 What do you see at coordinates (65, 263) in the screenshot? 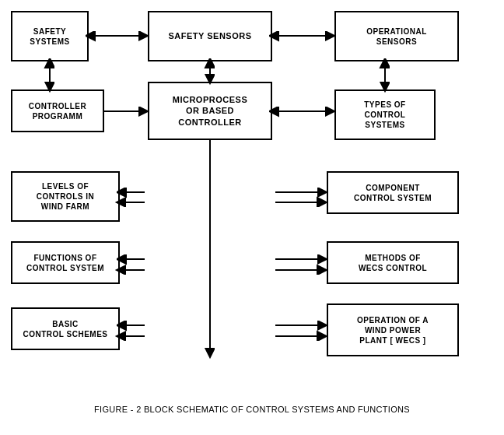
I see `functions-control-box: FUNCTIONS OFCONTROL SYSTEM` at bounding box center [65, 263].